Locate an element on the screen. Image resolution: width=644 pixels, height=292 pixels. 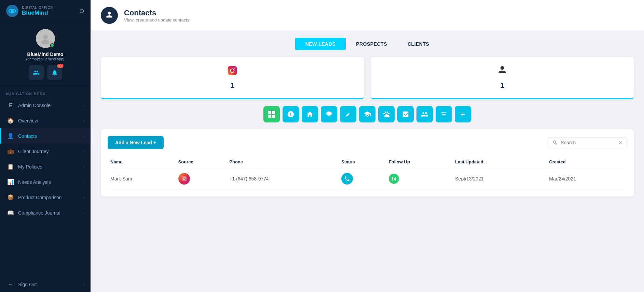
cell-status is located at coordinates (362, 179).